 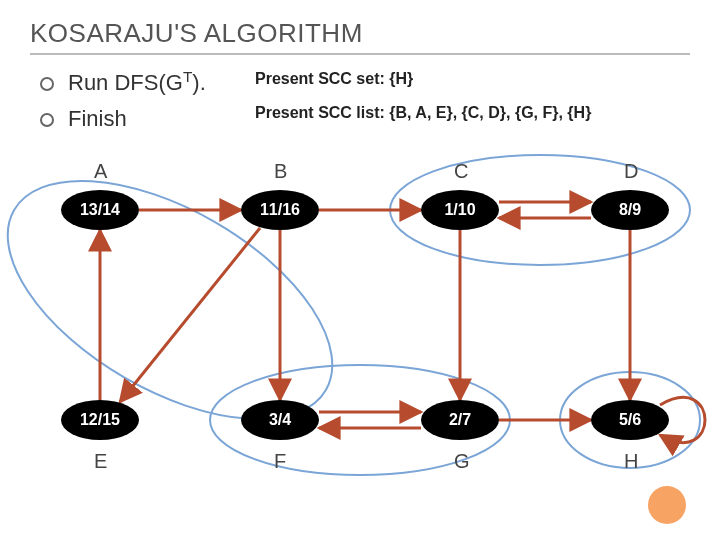 I want to click on node-label-f: F, so click(x=280, y=462).